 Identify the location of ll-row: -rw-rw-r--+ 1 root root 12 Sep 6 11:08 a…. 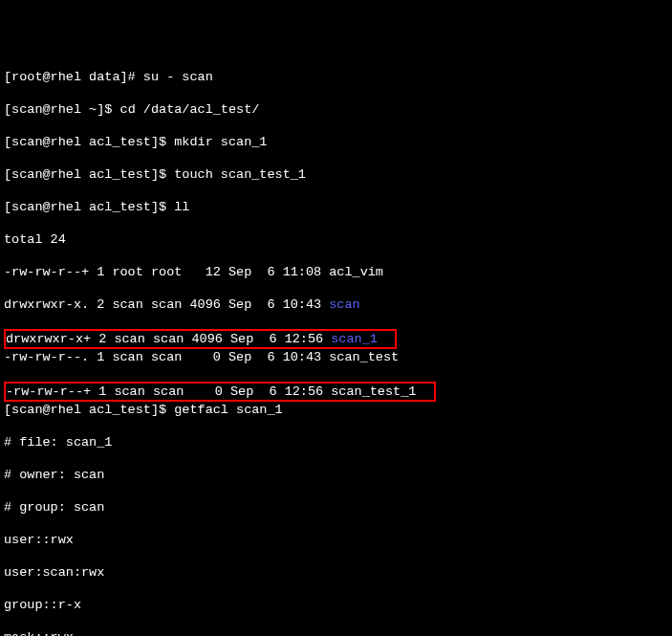
(336, 272).